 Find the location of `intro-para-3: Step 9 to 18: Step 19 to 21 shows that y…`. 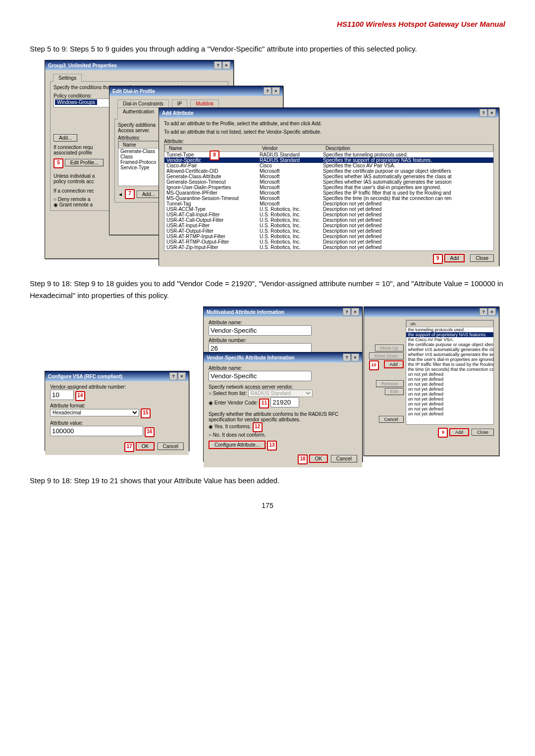

intro-para-3: Step 9 to 18: Step 19 to 21 shows that y… is located at coordinates (268, 481).